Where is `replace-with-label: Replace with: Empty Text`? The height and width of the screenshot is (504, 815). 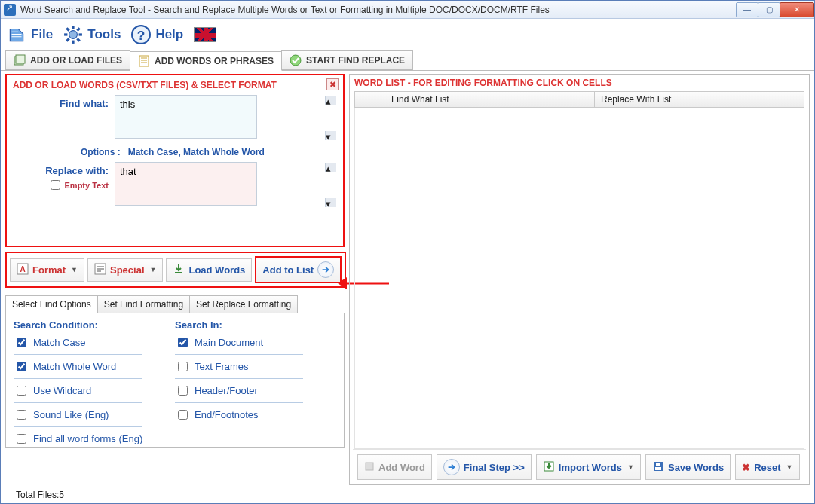
replace-with-label: Replace with: Empty Text is located at coordinates (63, 185).